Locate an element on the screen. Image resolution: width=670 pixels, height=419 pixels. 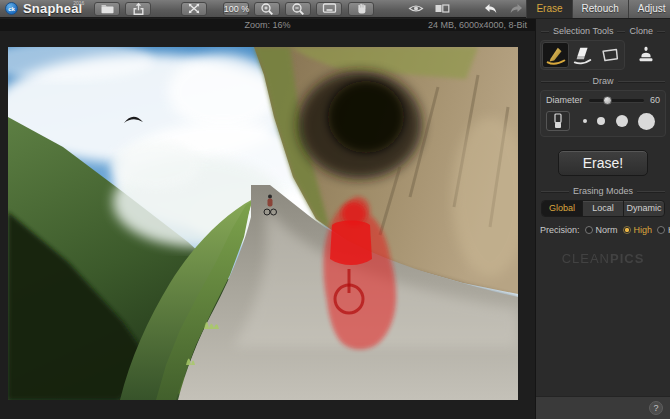
erasing-modes-header: Erasing Modes is located at coordinates (603, 191).